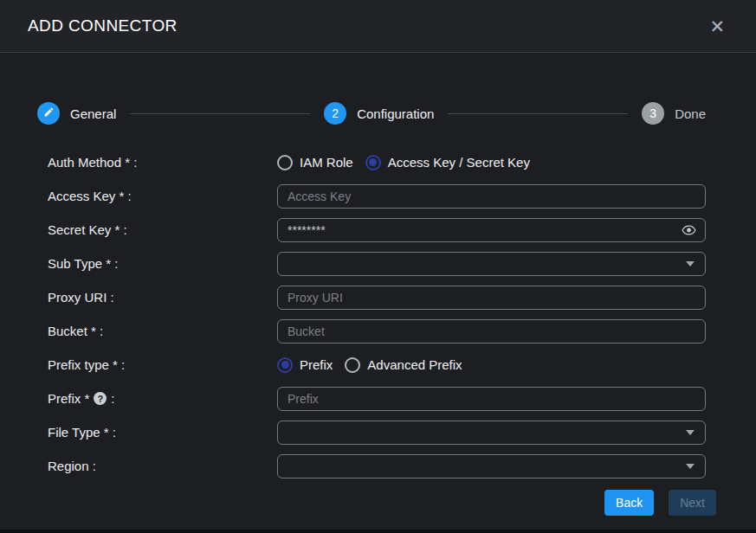 This screenshot has width=756, height=533. Describe the element at coordinates (372, 113) in the screenshot. I see `wizard-stepper: General 2 Configuration 3 Done` at that location.